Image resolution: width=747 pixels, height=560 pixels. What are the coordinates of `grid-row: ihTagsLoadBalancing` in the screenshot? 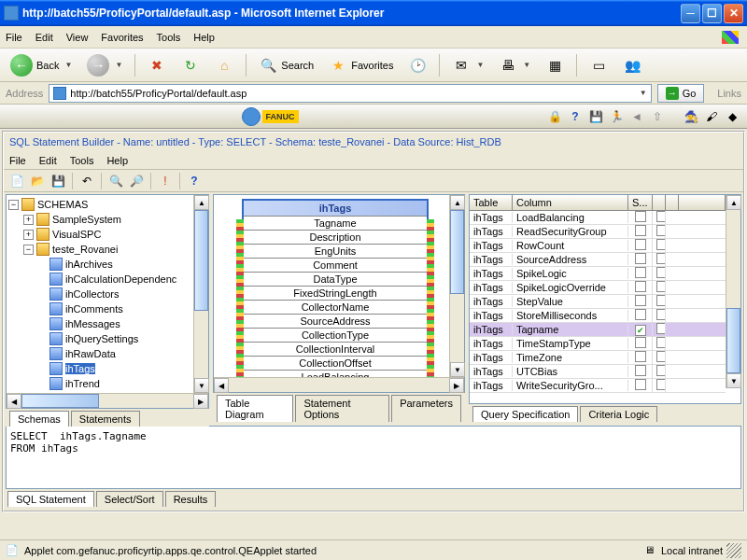 It's located at (598, 218).